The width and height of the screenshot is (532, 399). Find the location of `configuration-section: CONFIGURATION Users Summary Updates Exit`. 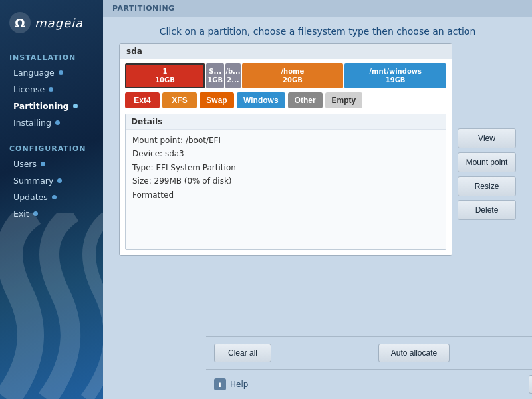

configuration-section: CONFIGURATION Users Summary Updates Exit is located at coordinates (52, 182).